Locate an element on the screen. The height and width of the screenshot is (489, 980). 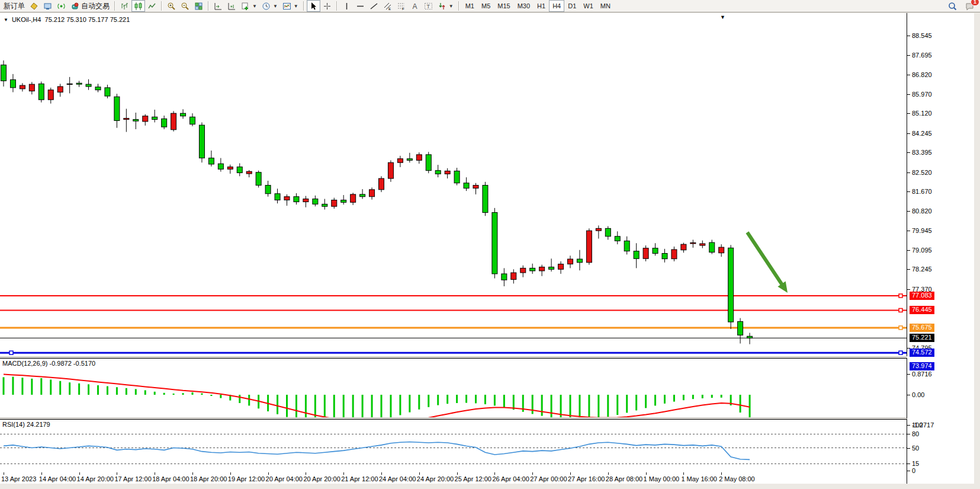
auto-scroll-button is located at coordinates (218, 6).